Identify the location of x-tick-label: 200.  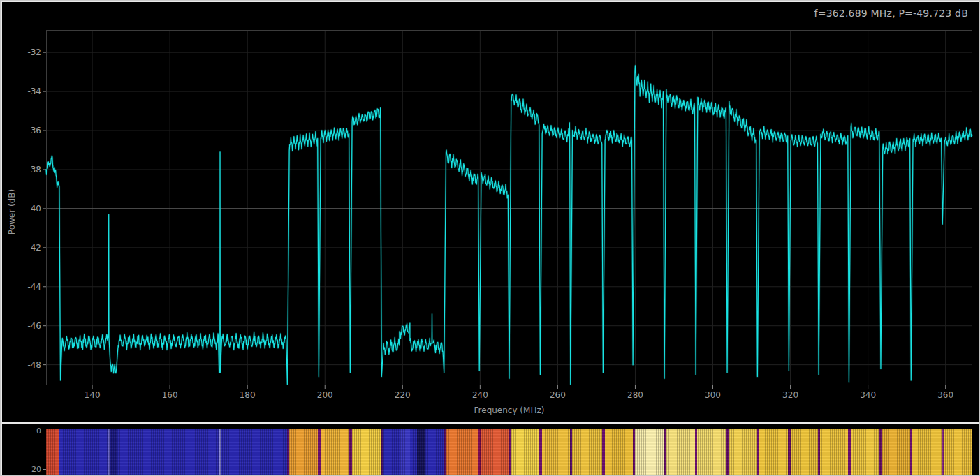
(326, 395).